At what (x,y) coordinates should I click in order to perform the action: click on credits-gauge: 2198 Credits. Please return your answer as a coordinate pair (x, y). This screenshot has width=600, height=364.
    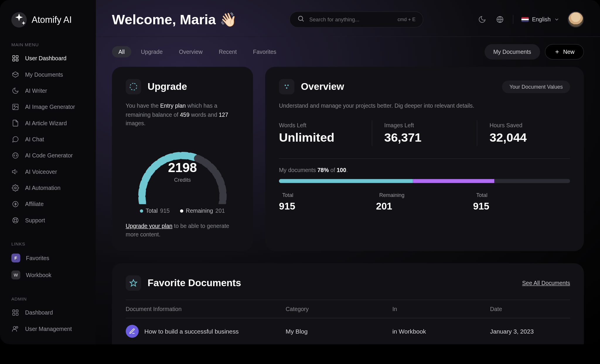
    Looking at the image, I should click on (183, 170).